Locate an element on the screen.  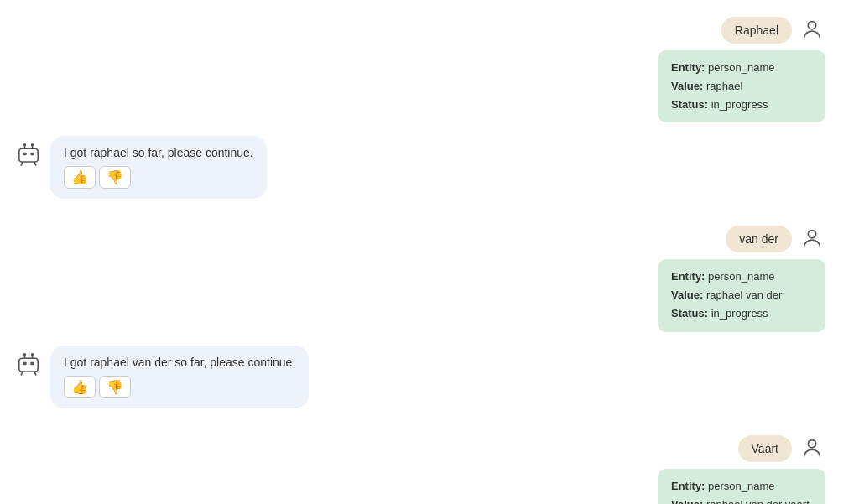
user-message-group-3: Vaart Entity: person_name Value: raphael… is located at coordinates (430, 470).